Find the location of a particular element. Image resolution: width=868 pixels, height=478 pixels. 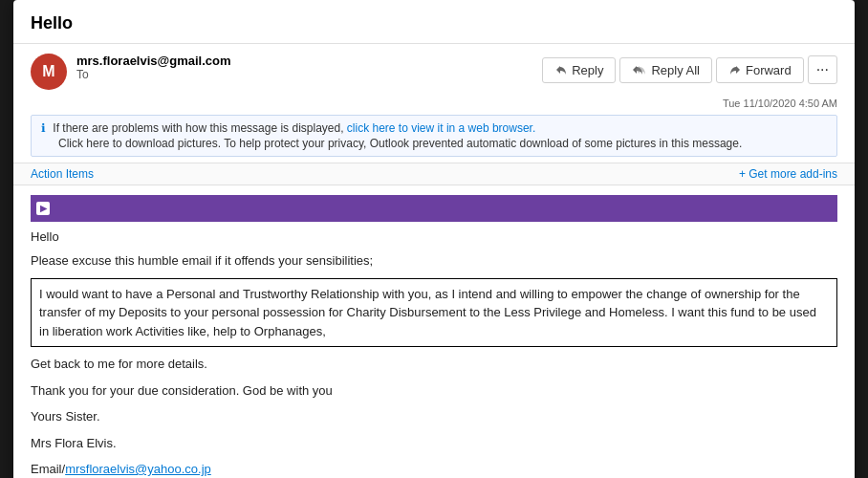

info-bar-line1: ℹ If there are problems with how this me… is located at coordinates (434, 128).